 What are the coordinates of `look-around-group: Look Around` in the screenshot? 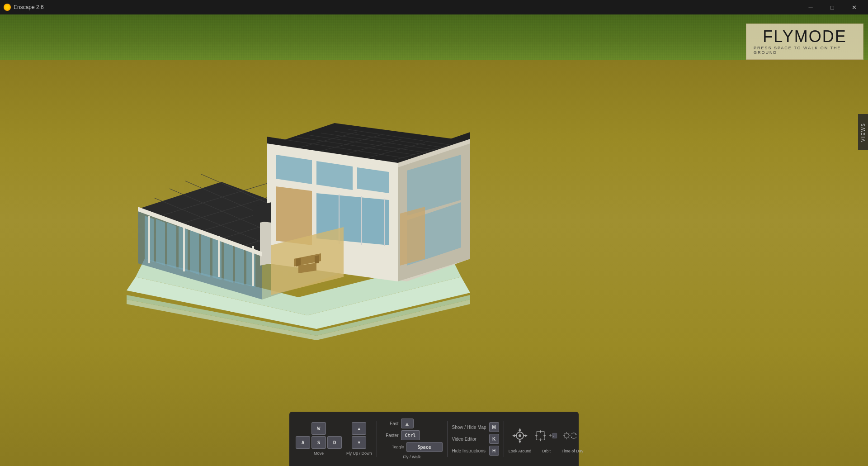 It's located at (520, 439).